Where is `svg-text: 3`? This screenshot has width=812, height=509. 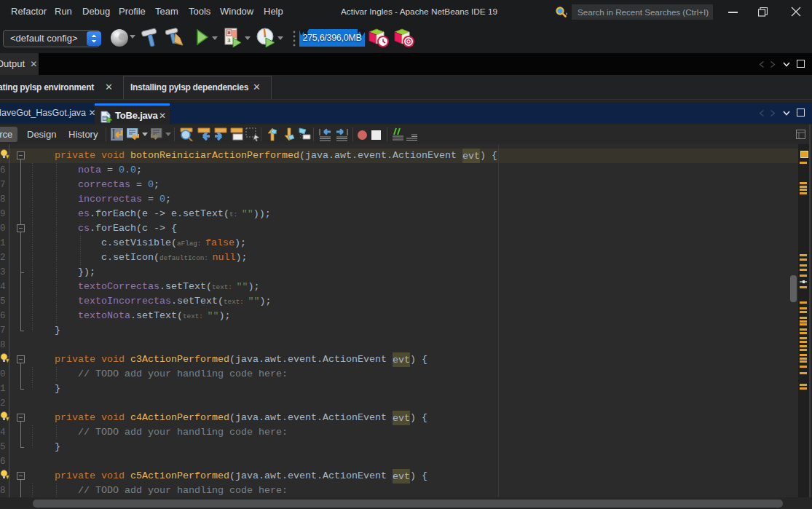 svg-text: 3 is located at coordinates (229, 41).